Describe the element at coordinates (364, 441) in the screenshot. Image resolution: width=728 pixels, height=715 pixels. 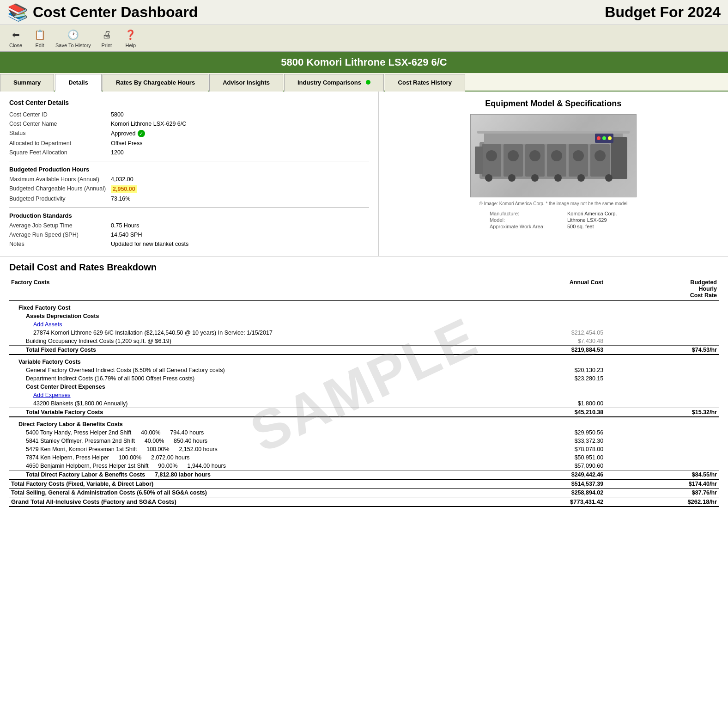
I see `labor-row-1: 5841 Stanley Offmyer, Pressman 2nd Shift…` at that location.